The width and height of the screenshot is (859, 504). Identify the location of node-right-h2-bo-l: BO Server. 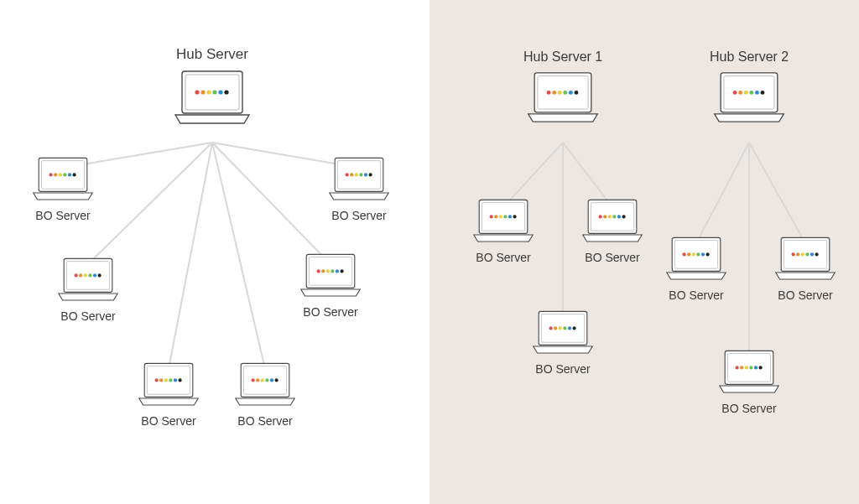
(696, 268).